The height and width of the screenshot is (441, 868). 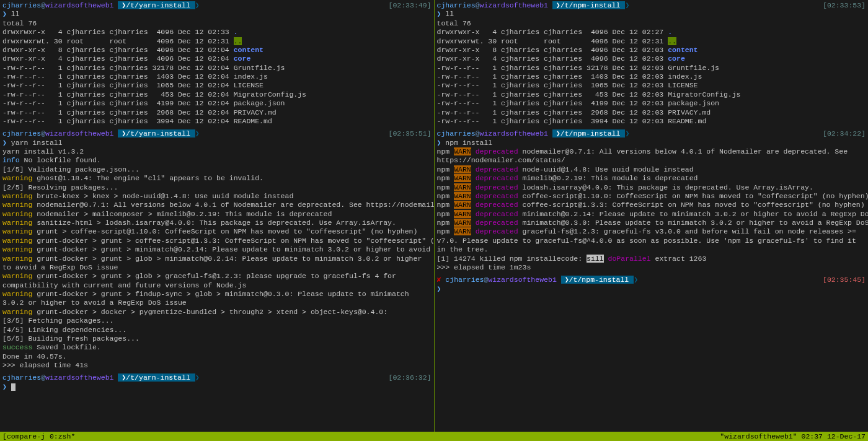 What do you see at coordinates (156, 5) in the screenshot?
I see `prompt-path: ❯/t/yarn-install` at bounding box center [156, 5].